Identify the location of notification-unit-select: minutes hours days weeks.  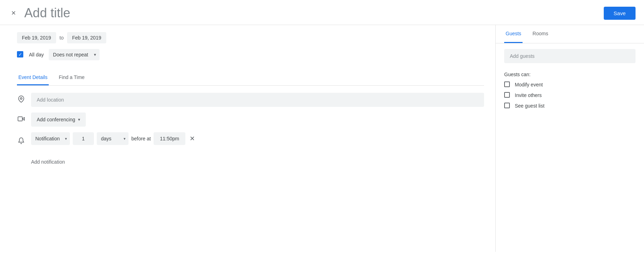
(113, 139).